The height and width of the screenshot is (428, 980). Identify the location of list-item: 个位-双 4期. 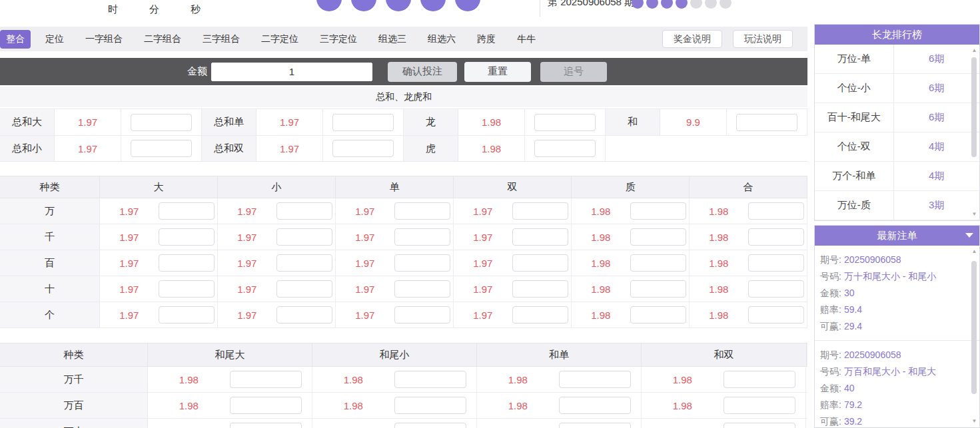
(897, 147).